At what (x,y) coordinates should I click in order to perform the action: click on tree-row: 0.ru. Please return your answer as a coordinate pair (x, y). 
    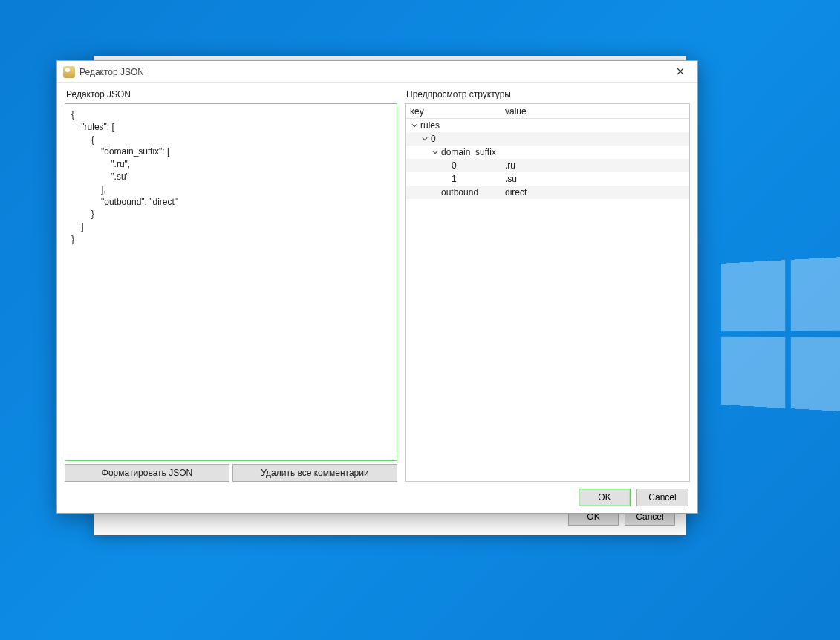
    Looking at the image, I should click on (547, 166).